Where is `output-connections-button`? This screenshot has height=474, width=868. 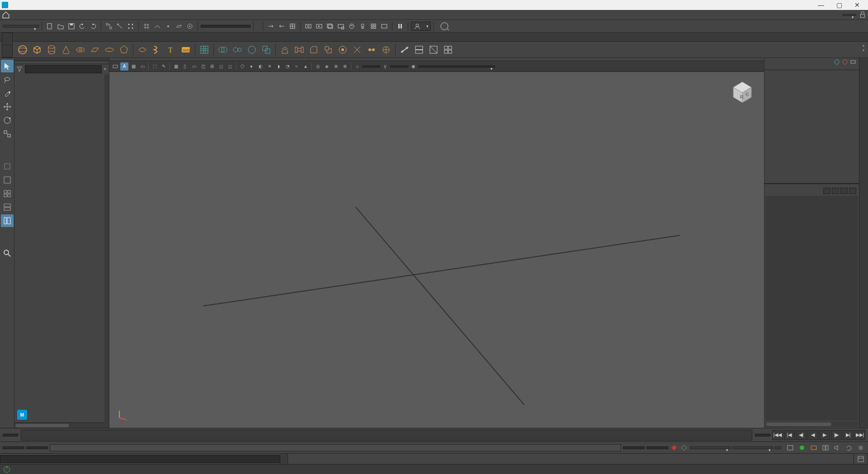
output-connections-button is located at coordinates (282, 26).